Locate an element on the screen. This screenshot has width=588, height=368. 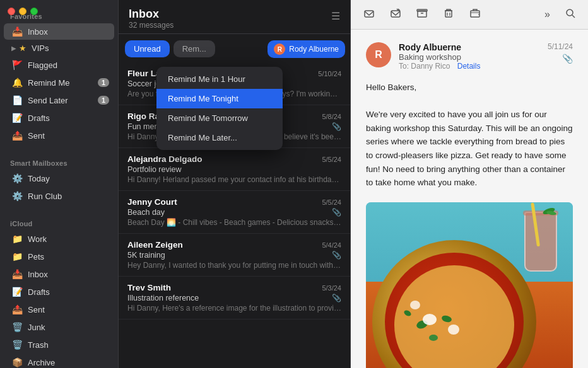
filter-remind-button: Rem... is located at coordinates (194, 49).